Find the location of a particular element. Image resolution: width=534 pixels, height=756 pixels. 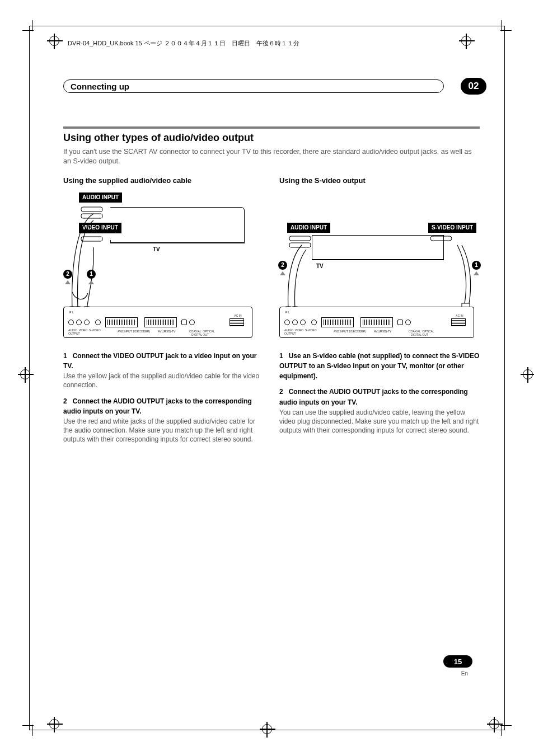

right-diagram: AUDIO INPUT S-VIDEO INPUT is located at coordinates (380, 264).